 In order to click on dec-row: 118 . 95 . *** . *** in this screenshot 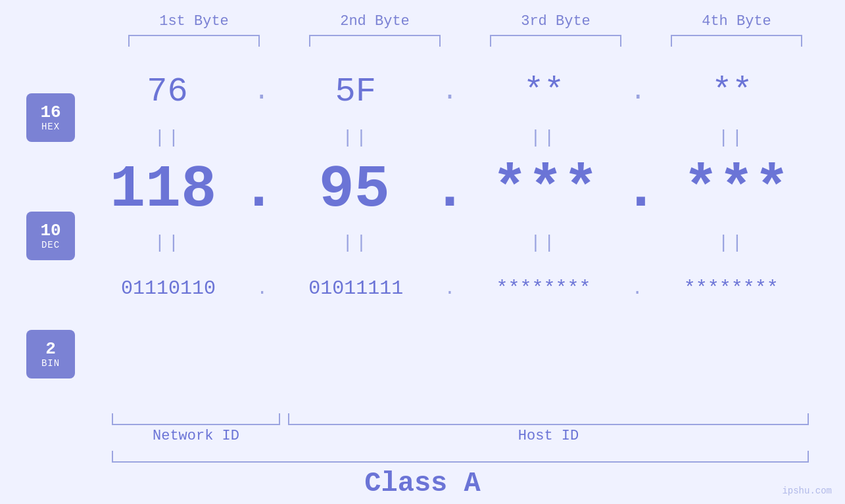, I will do `click(450, 190)`.